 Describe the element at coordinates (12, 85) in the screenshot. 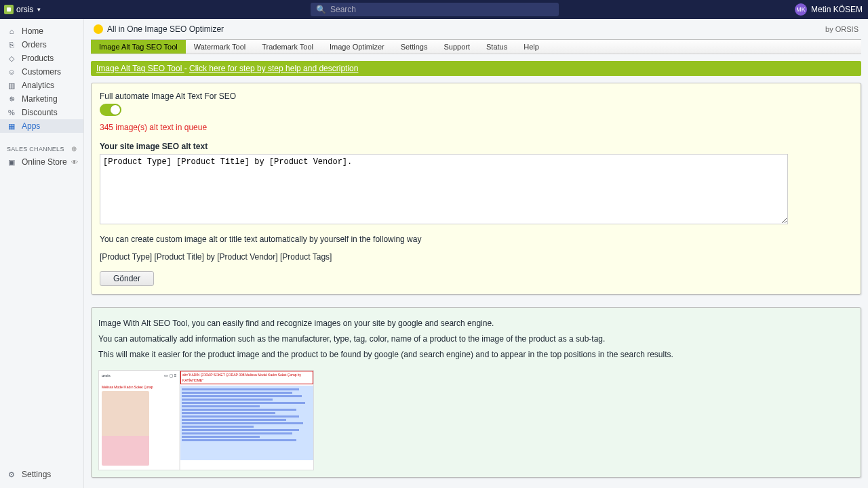

I see `analytics-icon: ▥` at that location.